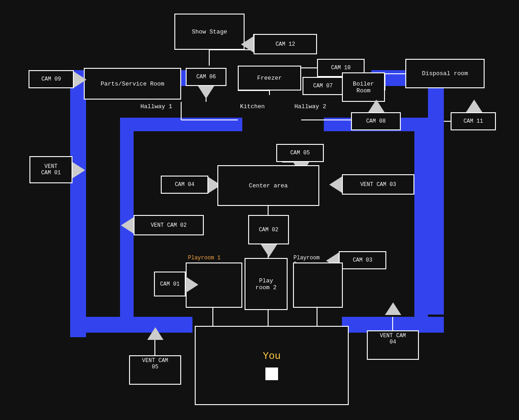  I want to click on vent-cam02-arrow, so click(127, 225).